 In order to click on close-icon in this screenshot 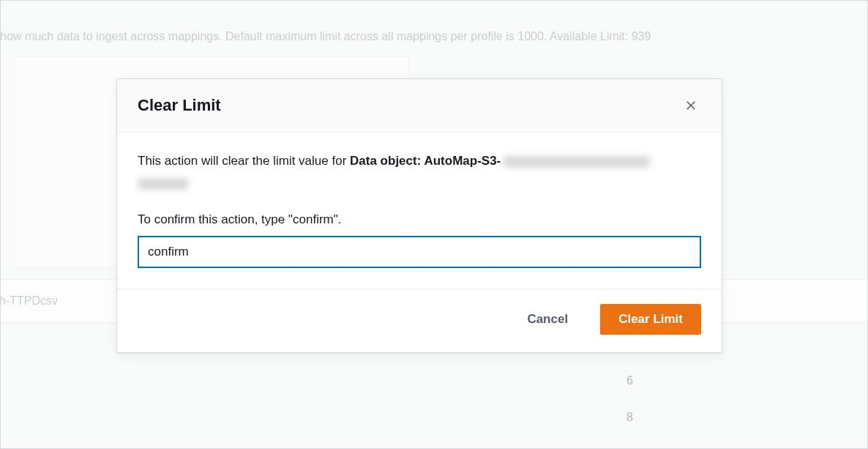, I will do `click(691, 105)`.